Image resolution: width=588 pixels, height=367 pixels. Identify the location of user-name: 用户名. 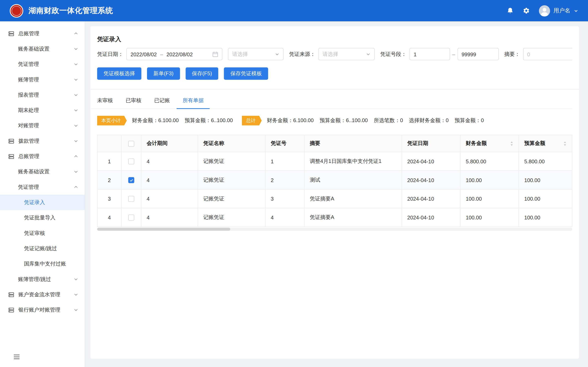
(562, 11).